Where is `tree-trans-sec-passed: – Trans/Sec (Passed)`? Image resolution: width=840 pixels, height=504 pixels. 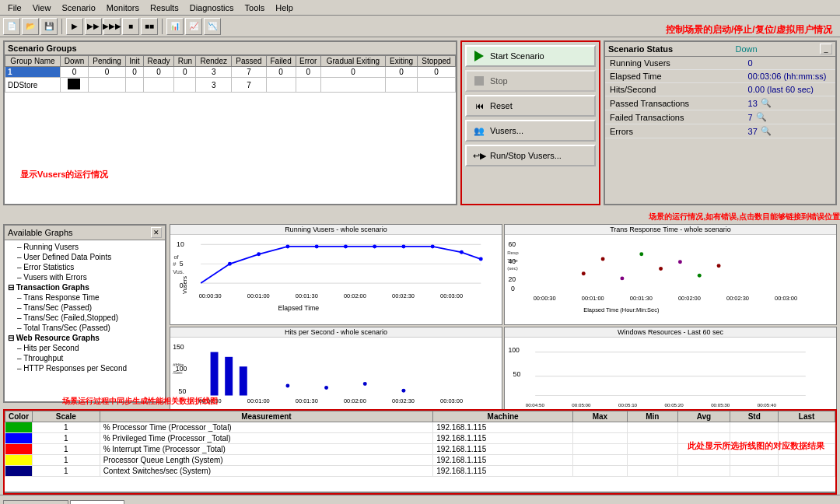
tree-trans-sec-passed: – Trans/Sec (Passed) is located at coordinates (85, 308).